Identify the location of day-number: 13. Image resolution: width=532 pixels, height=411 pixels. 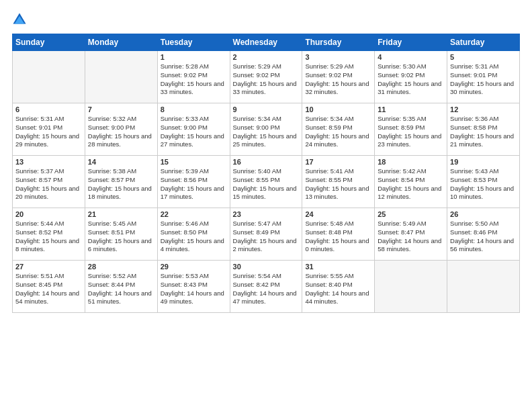
(48, 162).